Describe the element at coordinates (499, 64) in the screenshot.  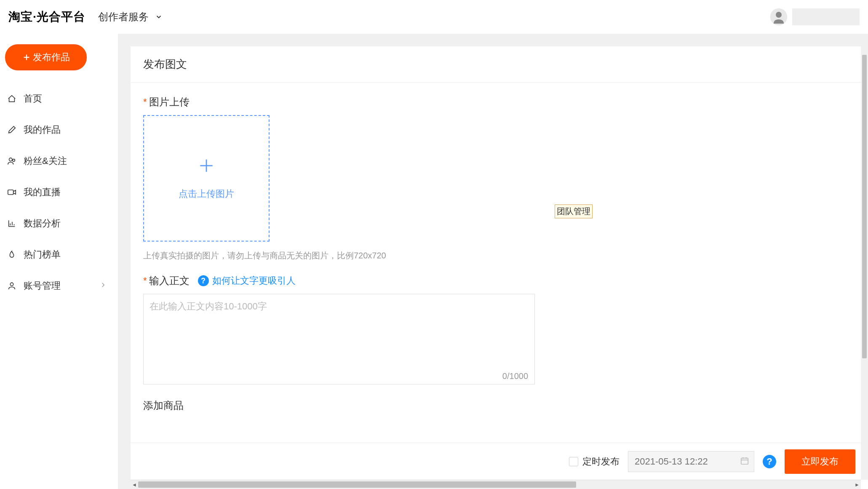
I see `page-title-section: 发布图文` at that location.